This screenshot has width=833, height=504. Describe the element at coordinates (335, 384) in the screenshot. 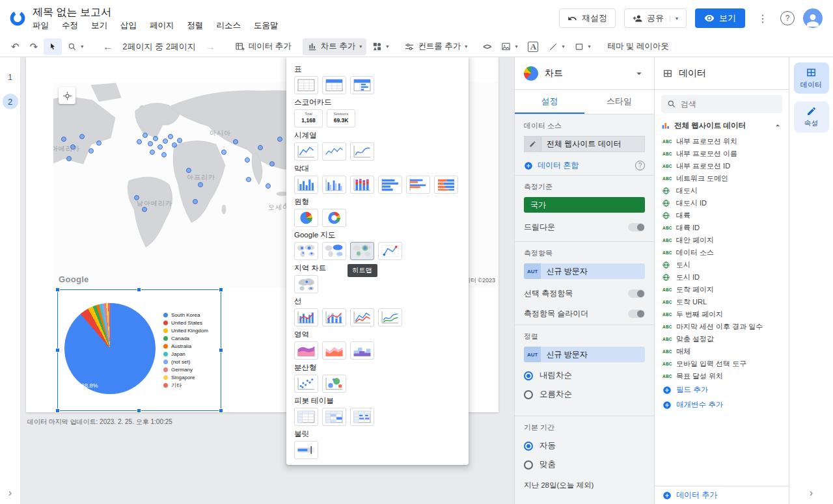

I see `chart-type-bubble` at that location.